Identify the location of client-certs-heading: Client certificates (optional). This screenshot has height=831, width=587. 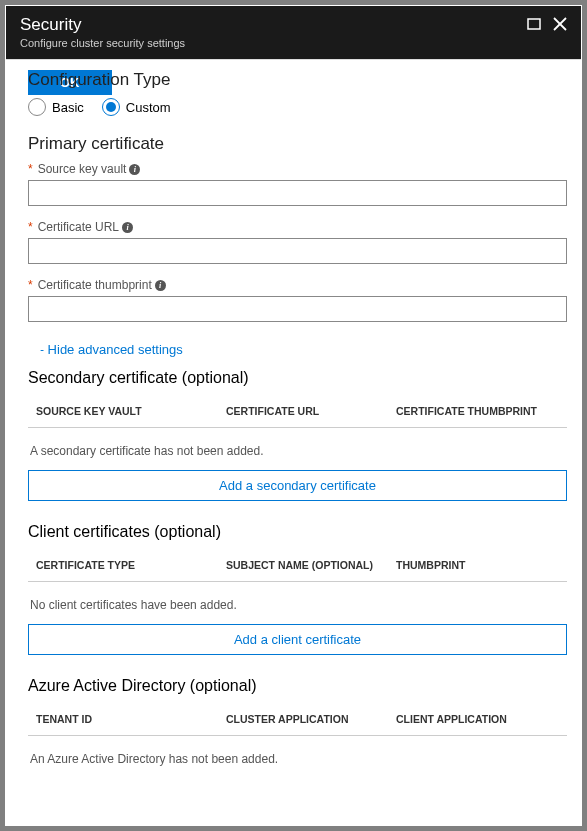
(298, 532).